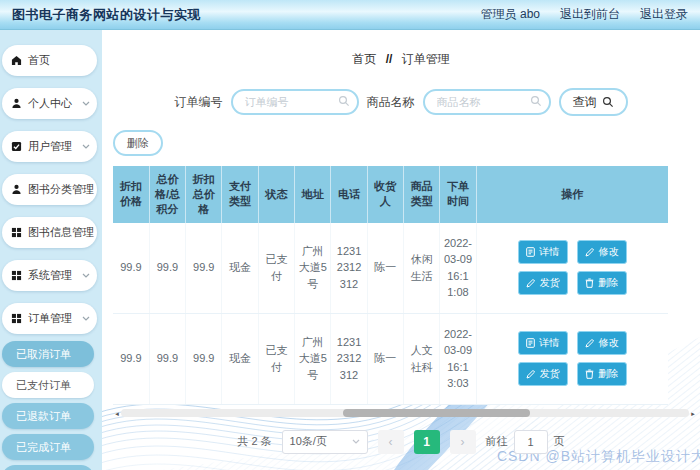  I want to click on column-header: 商品类型, so click(422, 194).